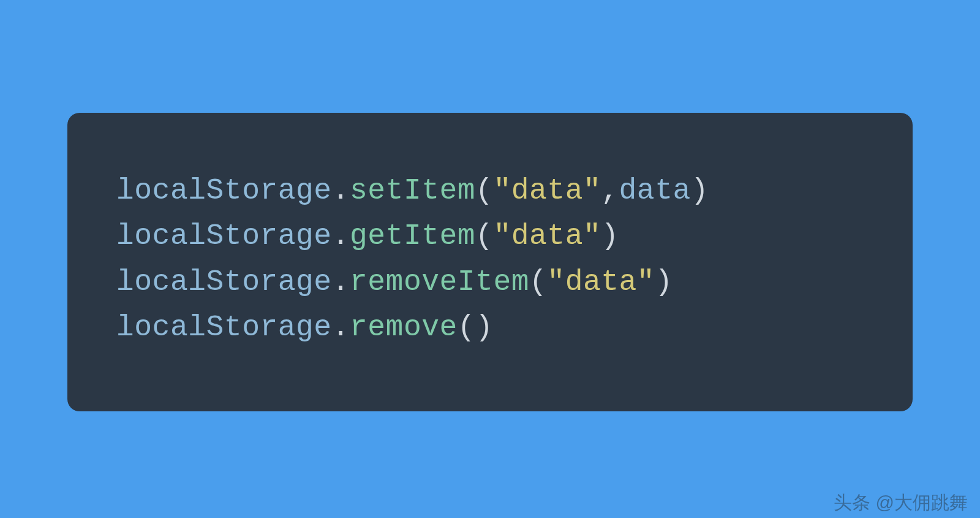  I want to click on code-line-3: localStorage.removeItem("data"), so click(490, 282).